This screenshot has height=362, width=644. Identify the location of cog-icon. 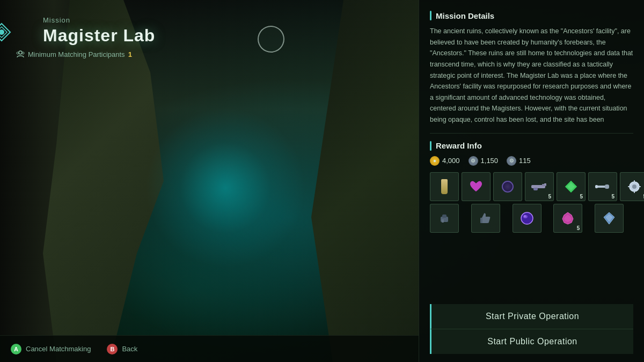
(634, 187).